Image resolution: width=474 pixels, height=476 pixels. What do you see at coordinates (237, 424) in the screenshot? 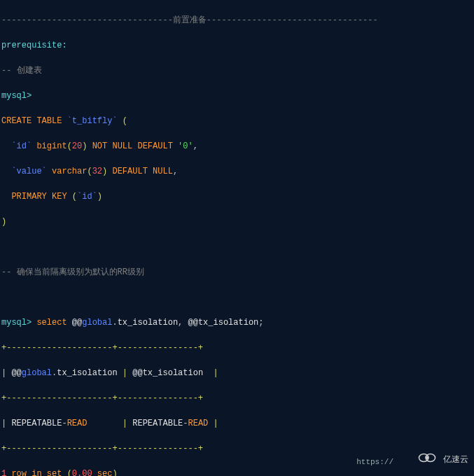
I see `iso-data-row: | REPEATABLE-READ | REPEATABLE-READ |` at bounding box center [237, 424].